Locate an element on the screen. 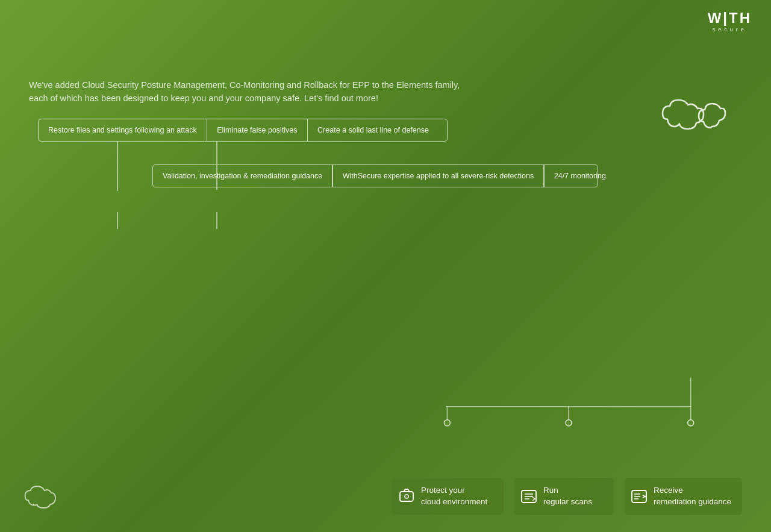 The image size is (771, 532). connector-lines-products is located at coordinates (386, 221).